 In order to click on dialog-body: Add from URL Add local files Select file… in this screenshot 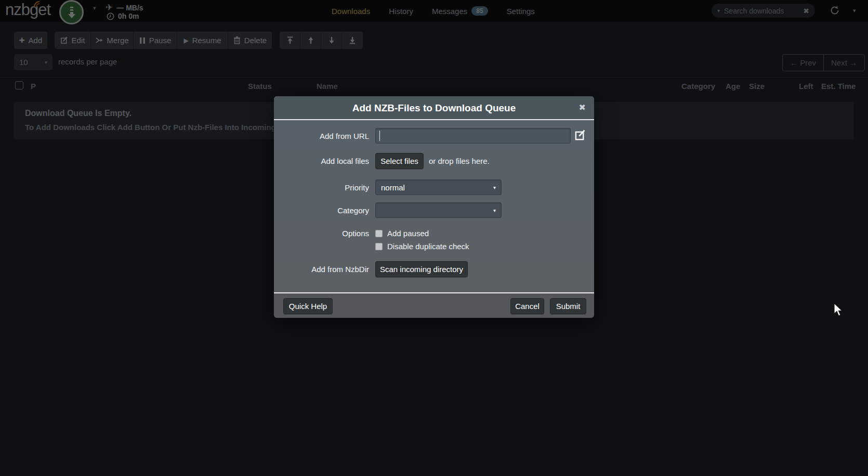, I will do `click(434, 206)`.